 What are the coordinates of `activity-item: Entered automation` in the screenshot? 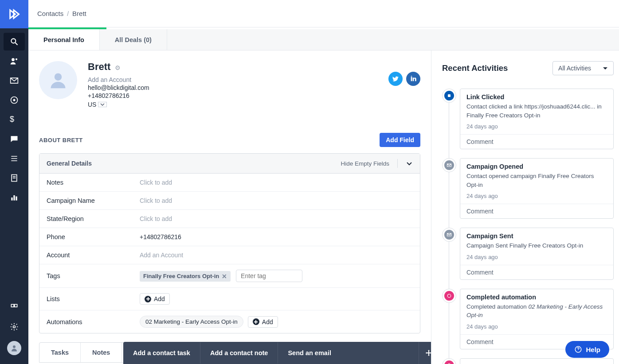 It's located at (537, 361).